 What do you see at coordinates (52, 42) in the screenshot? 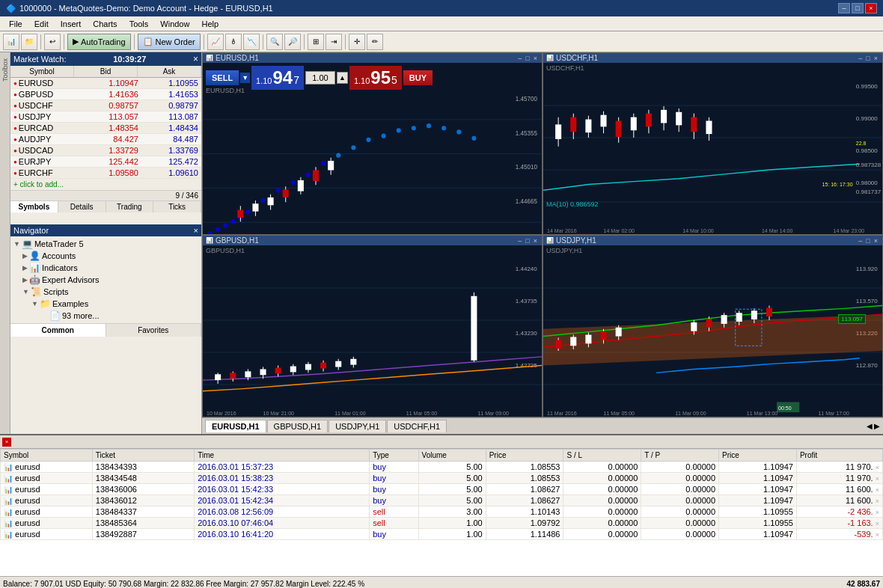
I see `undo-button: ↩` at bounding box center [52, 42].